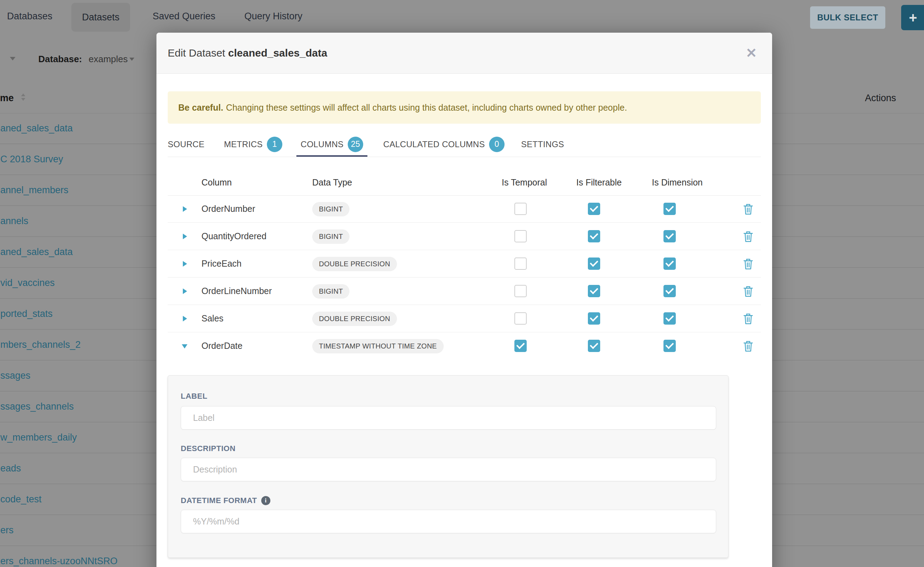 Image resolution: width=924 pixels, height=567 pixels. What do you see at coordinates (7, 98) in the screenshot?
I see `name-column-header: me` at bounding box center [7, 98].